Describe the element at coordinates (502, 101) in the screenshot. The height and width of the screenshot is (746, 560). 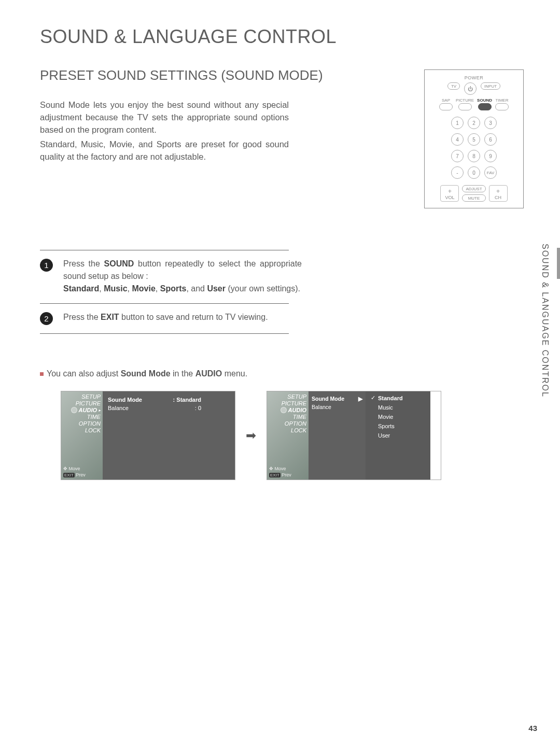
I see `timer-label: TIMER` at that location.